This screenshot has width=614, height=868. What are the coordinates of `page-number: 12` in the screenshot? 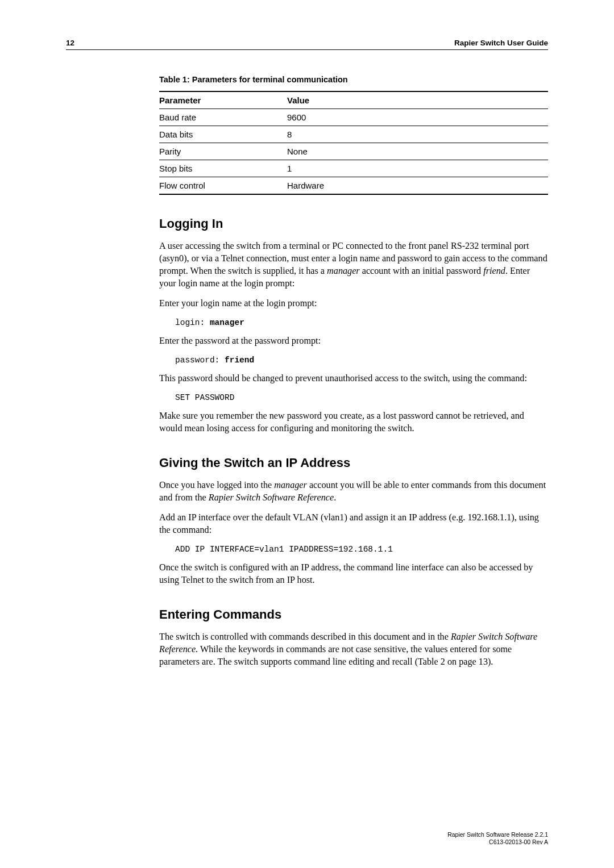 It's located at (70, 43).